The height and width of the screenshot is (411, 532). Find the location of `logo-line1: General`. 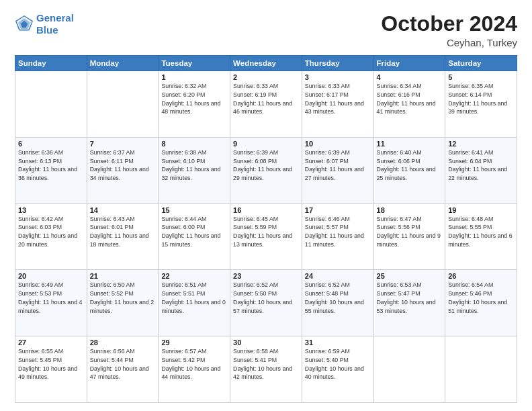

logo-line1: General is located at coordinates (55, 17).